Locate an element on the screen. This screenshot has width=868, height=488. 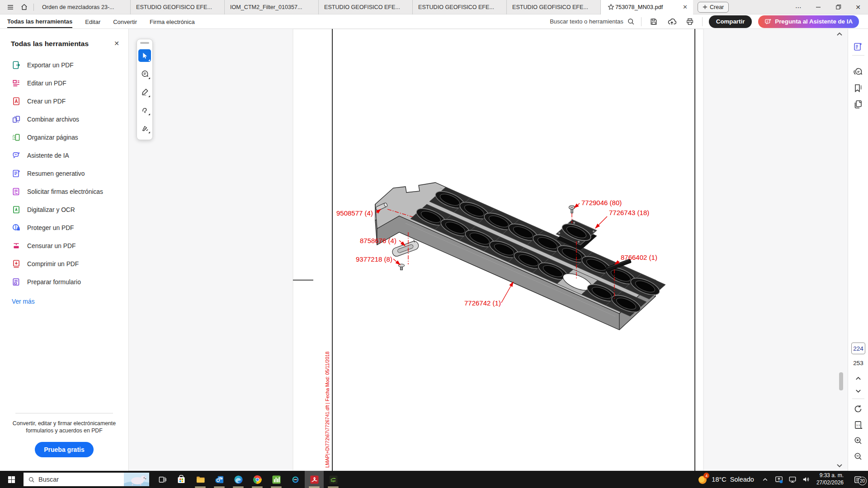
tab-document-3: IOM_CTM2_Filter_010357... is located at coordinates (272, 7).